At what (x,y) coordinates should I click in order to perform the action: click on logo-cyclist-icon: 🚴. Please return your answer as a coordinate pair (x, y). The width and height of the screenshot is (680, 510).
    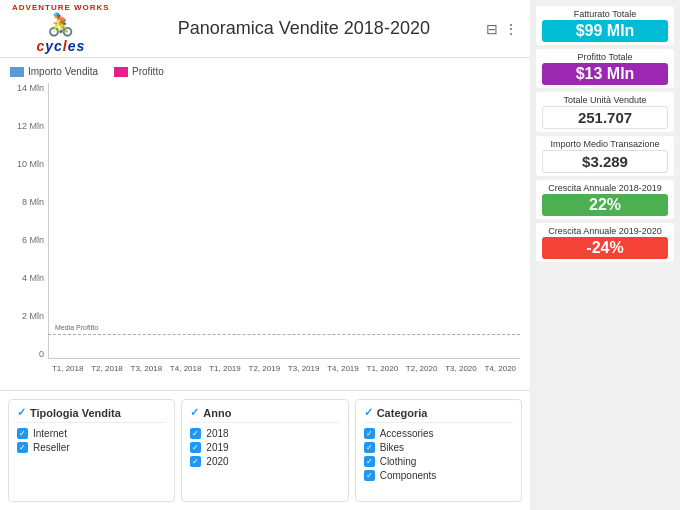
    Looking at the image, I should click on (60, 25).